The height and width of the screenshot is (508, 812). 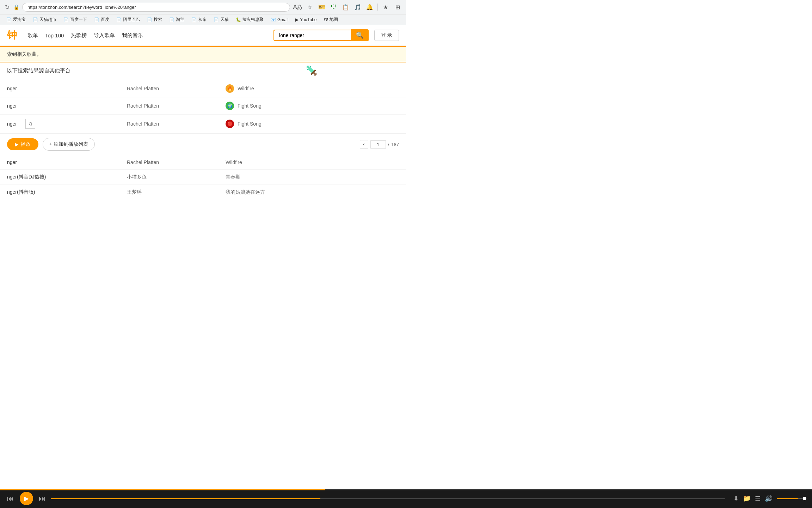 I want to click on song-title: nger(抖音版), so click(x=67, y=192).